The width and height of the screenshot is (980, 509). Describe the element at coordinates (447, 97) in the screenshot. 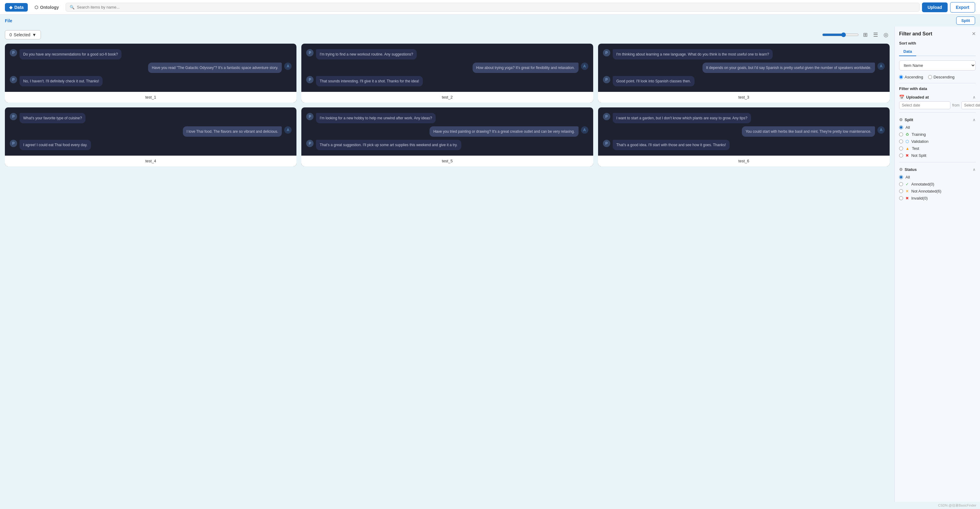

I see `card-footer: test_2` at that location.